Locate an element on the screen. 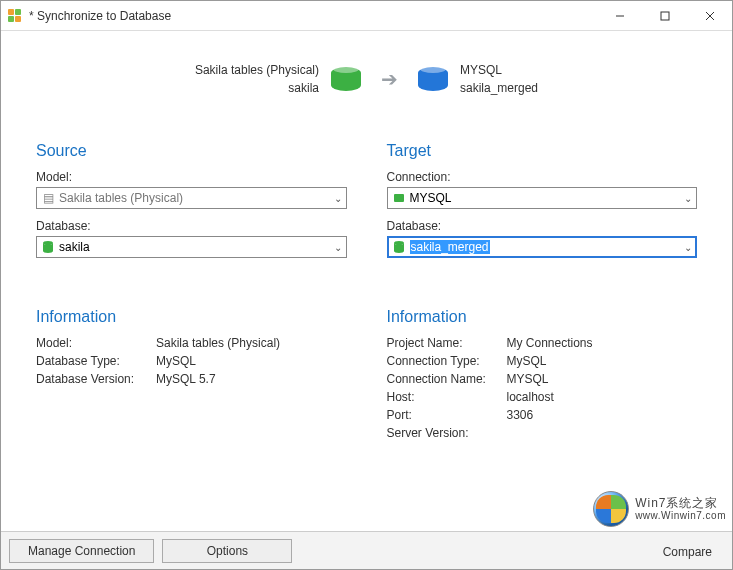  model-select: ▤ Sakila tables (Physical) ⌄ is located at coordinates (192, 198).